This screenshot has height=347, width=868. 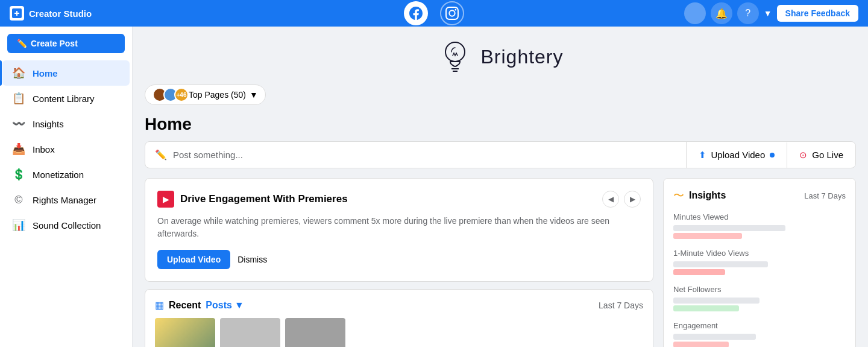 I want to click on action-bar: ✏️ Post something... ⬆ Upload Video ⊙ Go…, so click(x=500, y=154).